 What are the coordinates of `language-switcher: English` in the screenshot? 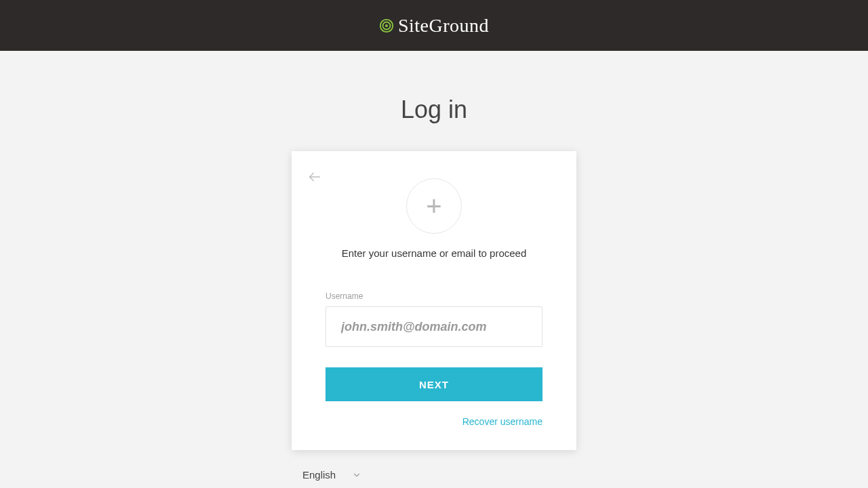 It's located at (434, 474).